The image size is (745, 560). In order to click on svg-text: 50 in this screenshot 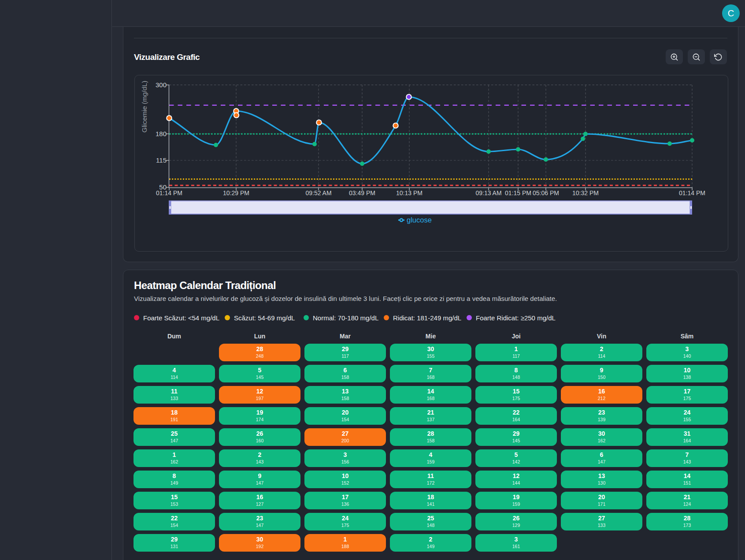, I will do `click(163, 187)`.